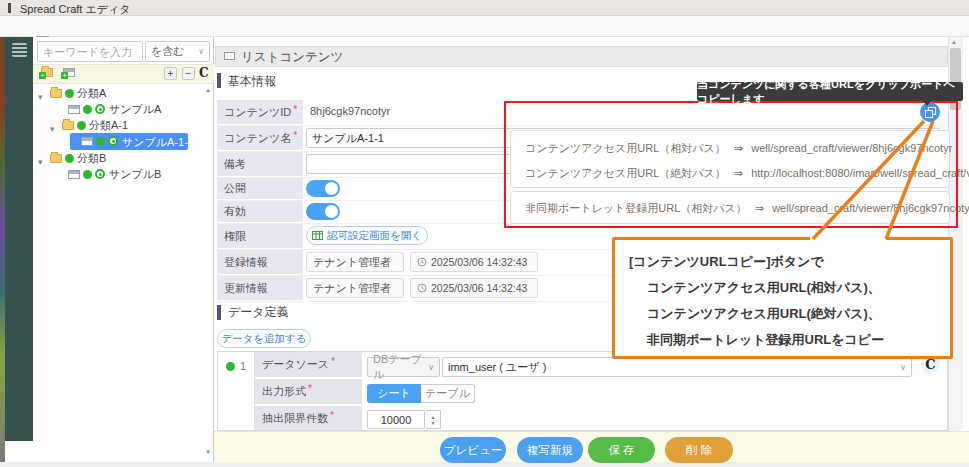  Describe the element at coordinates (40, 95) in the screenshot. I see `tree-node-folder-a: ▾ 分類A` at that location.